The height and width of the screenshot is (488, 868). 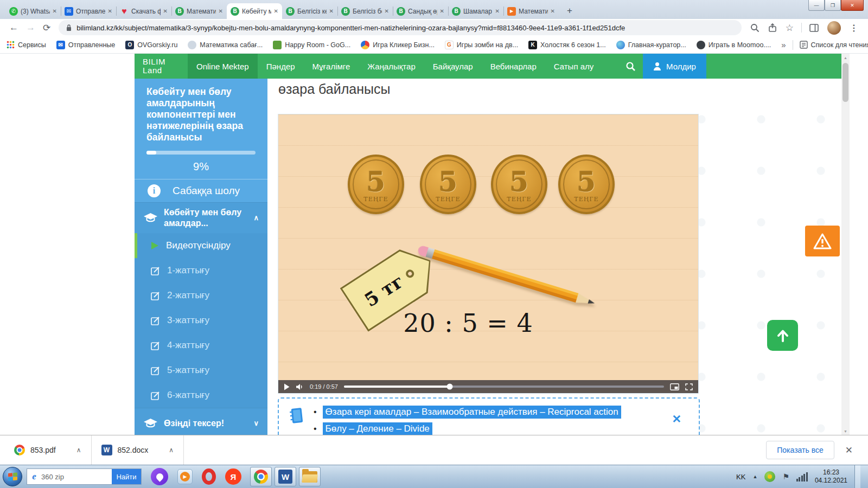 I want to click on download-item-pdf: 853.pdf ∧, so click(x=48, y=450).